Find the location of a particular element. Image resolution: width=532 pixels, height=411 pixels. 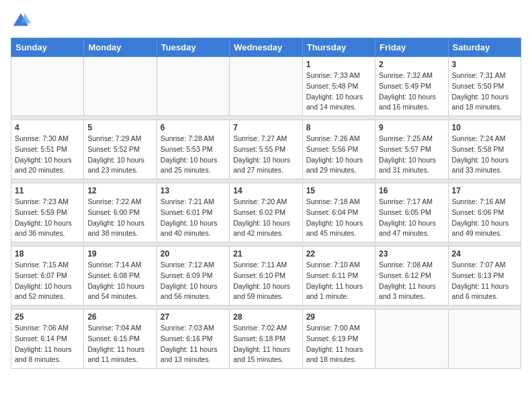

logo-icon is located at coordinates (21, 21).